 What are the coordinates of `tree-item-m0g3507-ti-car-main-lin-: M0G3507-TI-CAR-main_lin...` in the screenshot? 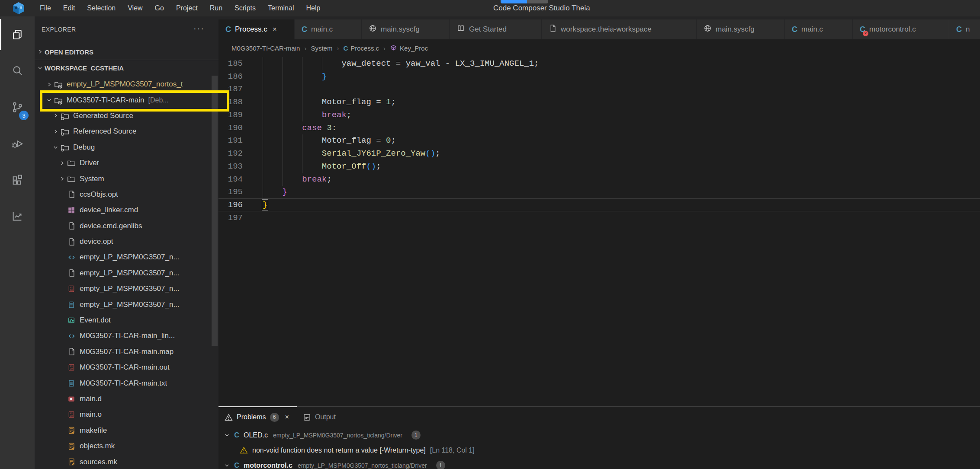 It's located at (126, 336).